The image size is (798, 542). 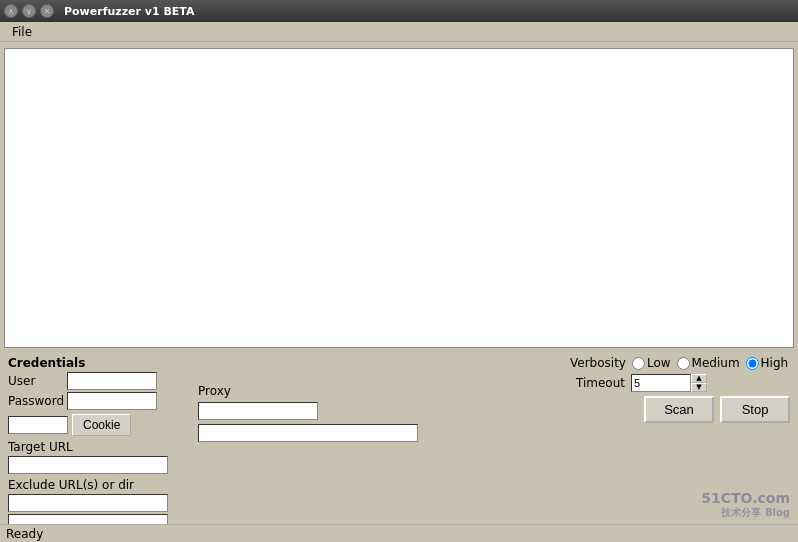 I want to click on status-text: Ready, so click(x=24, y=534).